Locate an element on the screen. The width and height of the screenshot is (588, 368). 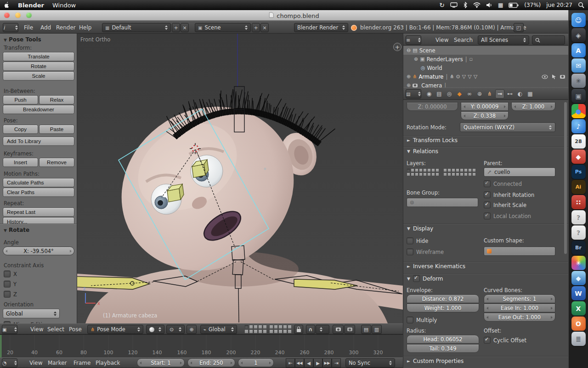
axis-z-checkbox: Z is located at coordinates (10, 294).